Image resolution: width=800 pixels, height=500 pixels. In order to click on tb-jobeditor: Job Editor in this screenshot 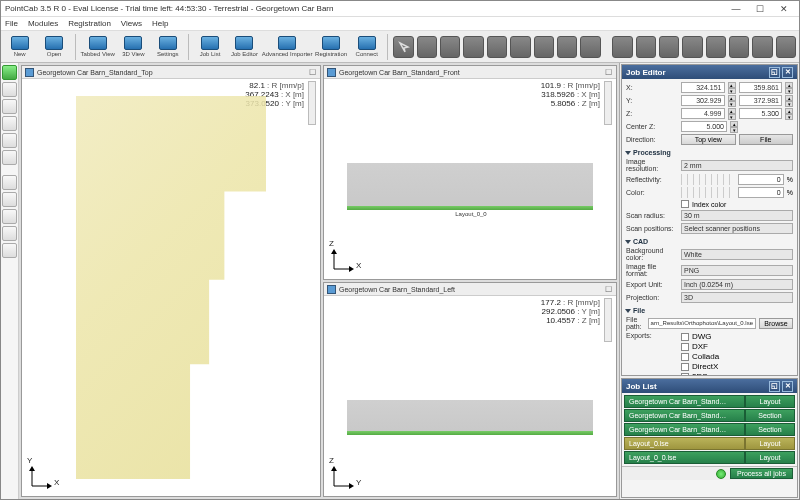, I will do `click(244, 47)`.